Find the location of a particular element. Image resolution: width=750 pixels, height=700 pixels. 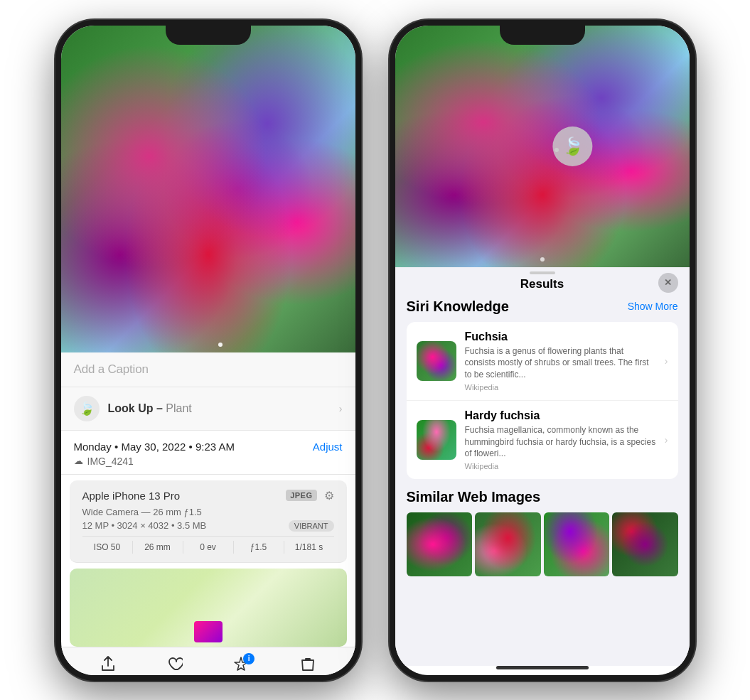

date-text: Monday • May 30, 2022 • 9:23 AM is located at coordinates (154, 446).